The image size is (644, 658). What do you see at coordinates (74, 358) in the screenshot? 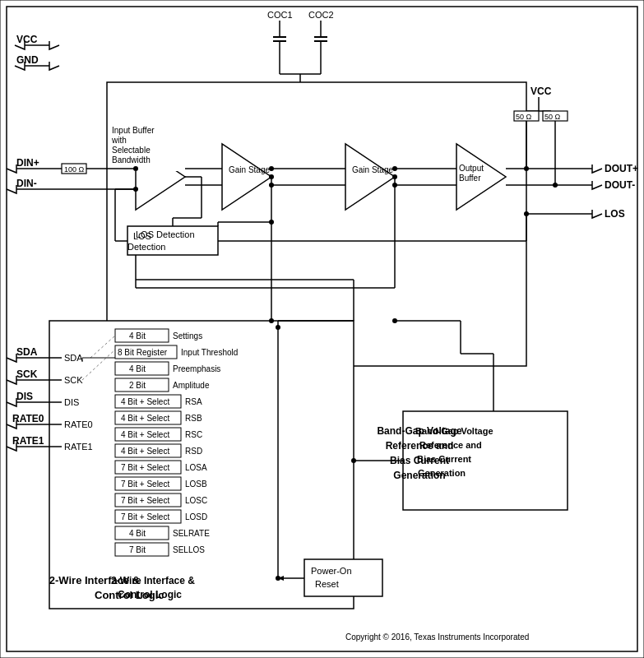
I see `sda-port-label: SDA` at bounding box center [74, 358].